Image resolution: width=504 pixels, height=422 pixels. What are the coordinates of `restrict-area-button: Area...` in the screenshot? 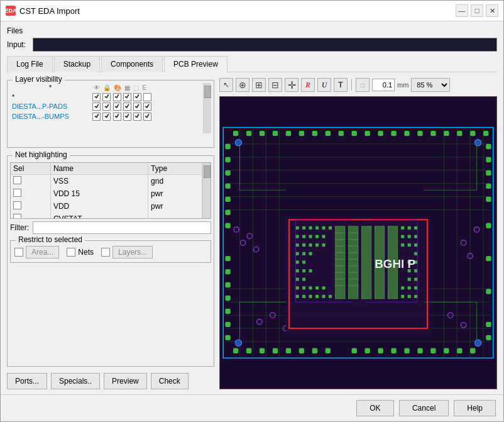 It's located at (43, 252).